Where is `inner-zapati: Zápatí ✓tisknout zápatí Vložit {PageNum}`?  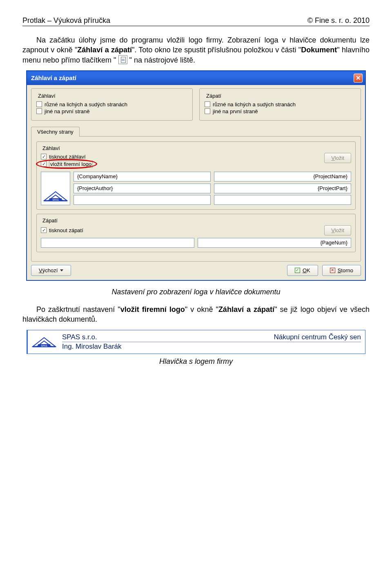
inner-zapati: Zápatí ✓tisknout zápatí Vložit {PageNum} is located at coordinates (196, 233).